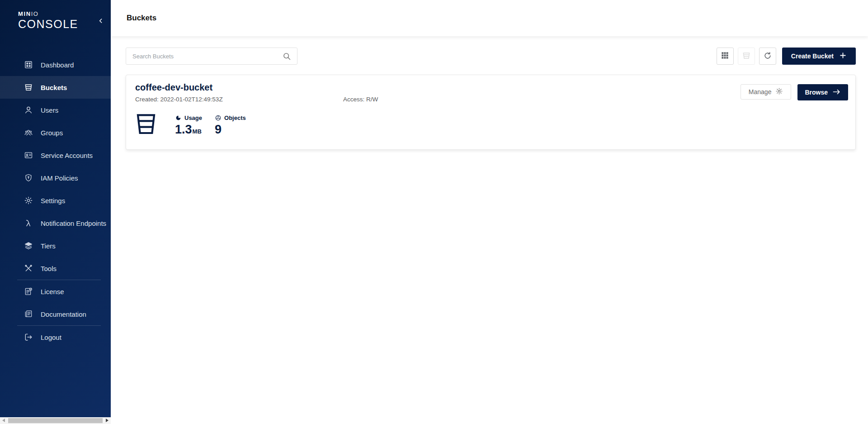 The image size is (868, 424). What do you see at coordinates (55, 110) in the screenshot?
I see `sidebar-item-users: Users` at bounding box center [55, 110].